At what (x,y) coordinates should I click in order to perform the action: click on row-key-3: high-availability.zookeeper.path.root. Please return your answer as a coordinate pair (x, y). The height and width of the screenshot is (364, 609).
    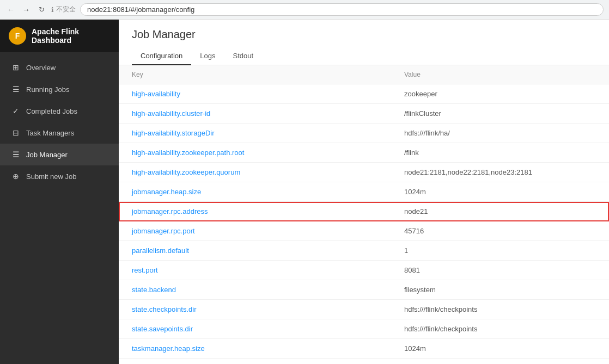
    Looking at the image, I should click on (255, 153).